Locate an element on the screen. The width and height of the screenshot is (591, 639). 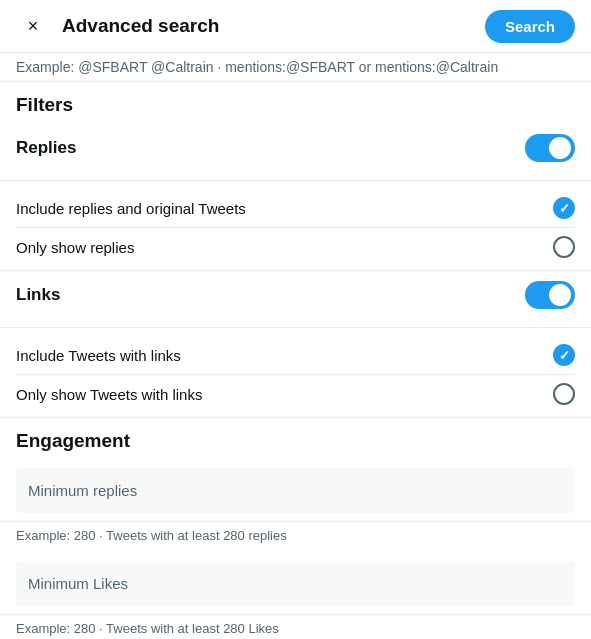
replies-toggle-row: Replies is located at coordinates (296, 148).